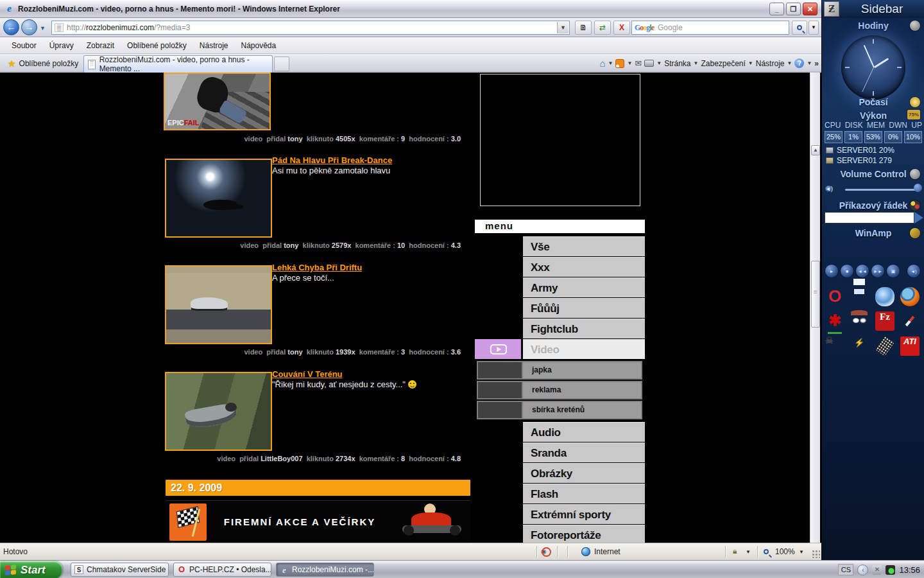 The width and height of the screenshot is (924, 578). I want to click on page-menu-button: Stránka, so click(678, 64).